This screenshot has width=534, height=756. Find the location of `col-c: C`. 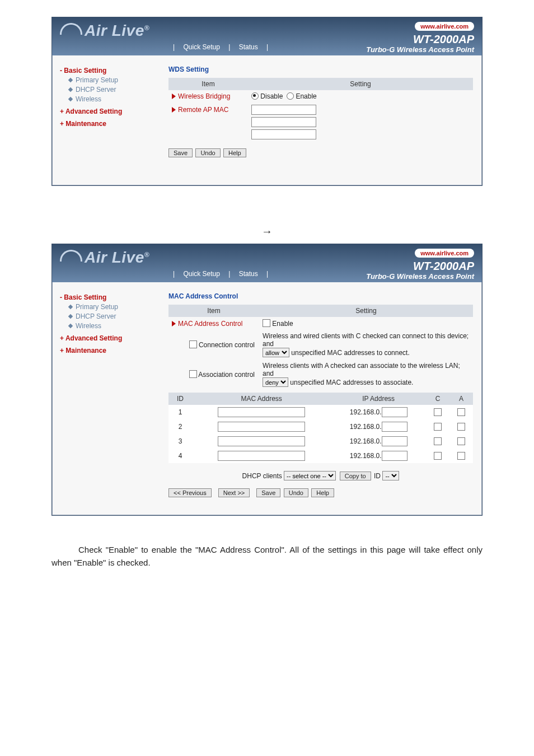

col-c: C is located at coordinates (438, 399).